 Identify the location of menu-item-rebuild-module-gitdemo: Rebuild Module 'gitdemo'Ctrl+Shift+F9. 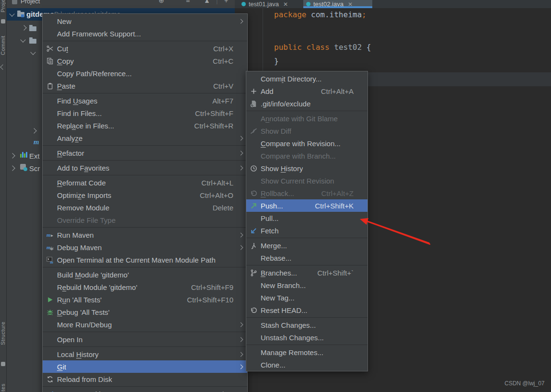
(145, 287).